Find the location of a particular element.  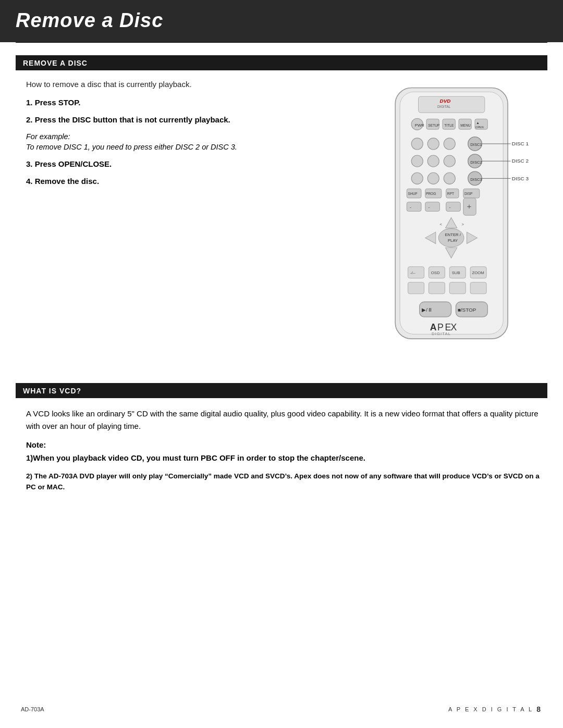

svg-text: TITLE is located at coordinates (449, 125).